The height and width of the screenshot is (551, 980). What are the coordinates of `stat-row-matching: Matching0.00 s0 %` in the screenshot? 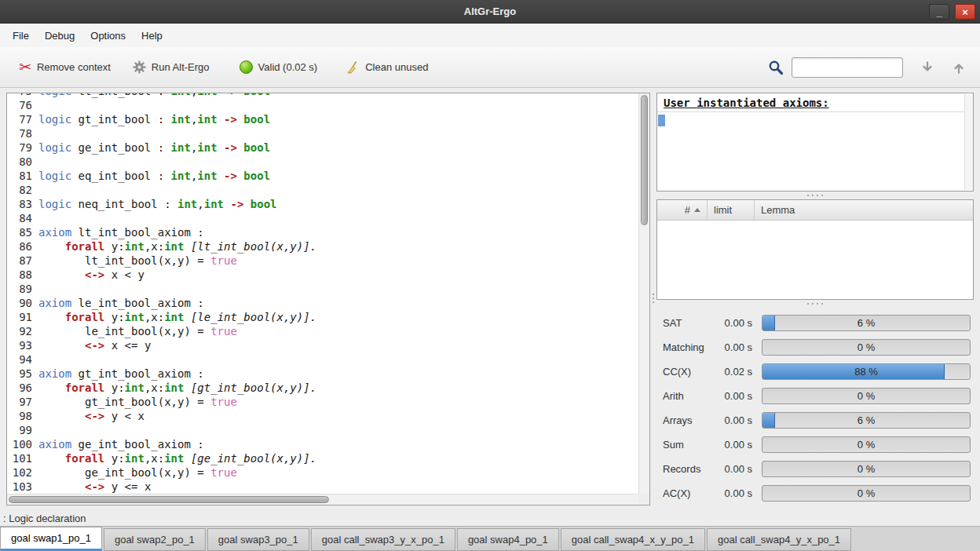 It's located at (817, 347).